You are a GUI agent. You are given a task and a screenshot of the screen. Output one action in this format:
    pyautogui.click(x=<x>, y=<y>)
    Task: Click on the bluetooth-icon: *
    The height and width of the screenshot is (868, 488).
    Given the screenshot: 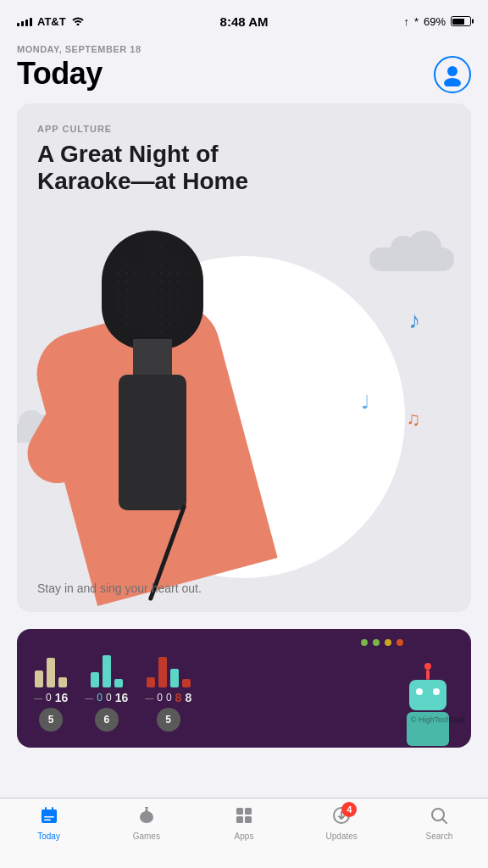 What is the action you would take?
    pyautogui.click(x=417, y=22)
    